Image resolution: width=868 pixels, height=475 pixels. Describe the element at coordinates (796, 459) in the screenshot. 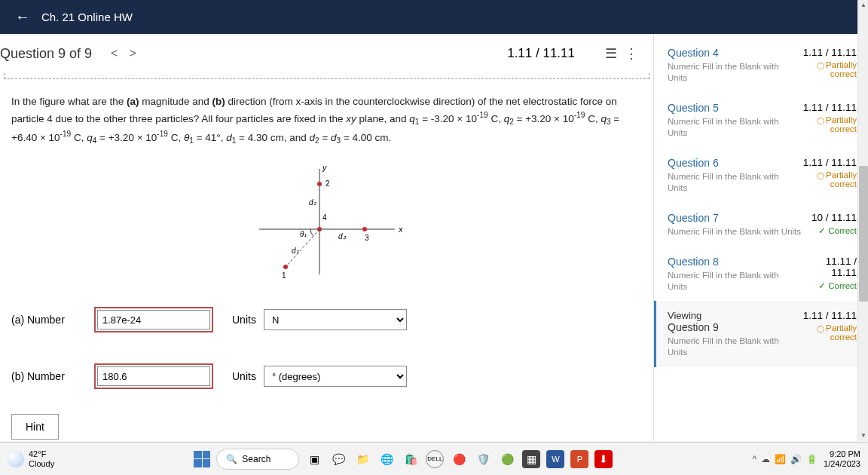

I see `volume-icon: 🔊` at that location.